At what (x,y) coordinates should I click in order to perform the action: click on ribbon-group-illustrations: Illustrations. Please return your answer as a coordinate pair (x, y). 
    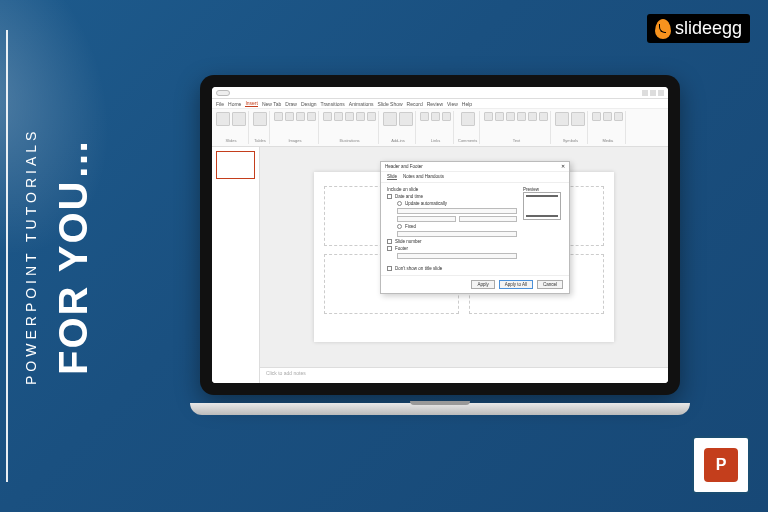
    Looking at the image, I should click on (350, 128).